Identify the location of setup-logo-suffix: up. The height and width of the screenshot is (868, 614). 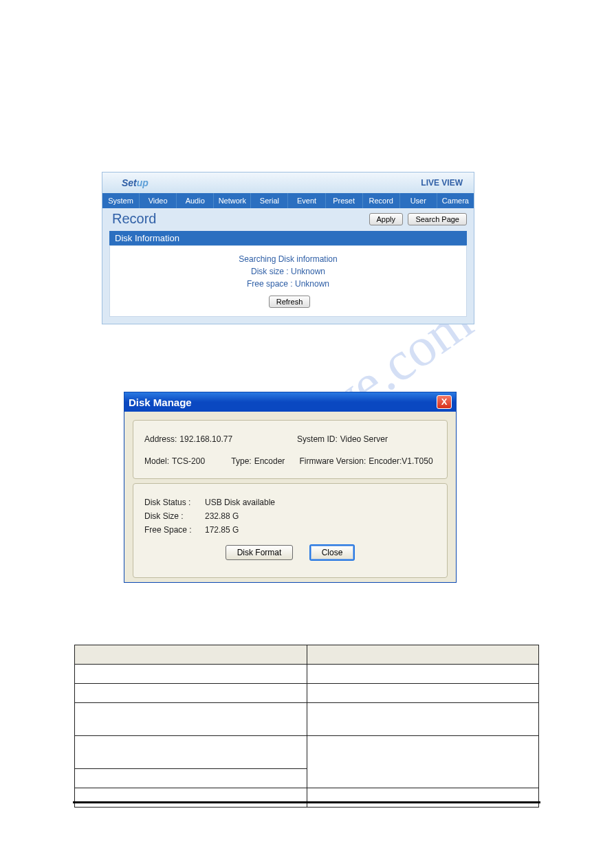
(143, 183).